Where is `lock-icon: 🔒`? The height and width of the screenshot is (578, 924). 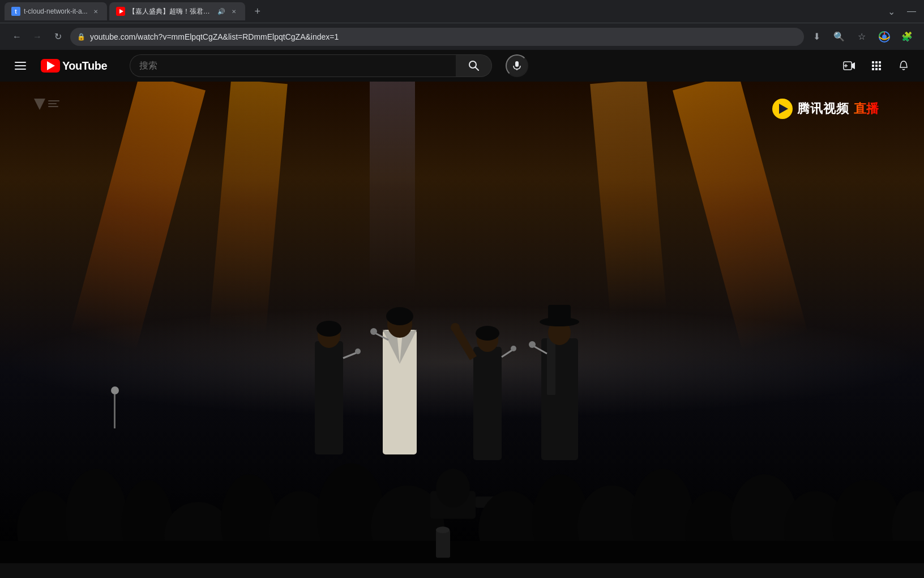 lock-icon: 🔒 is located at coordinates (82, 37).